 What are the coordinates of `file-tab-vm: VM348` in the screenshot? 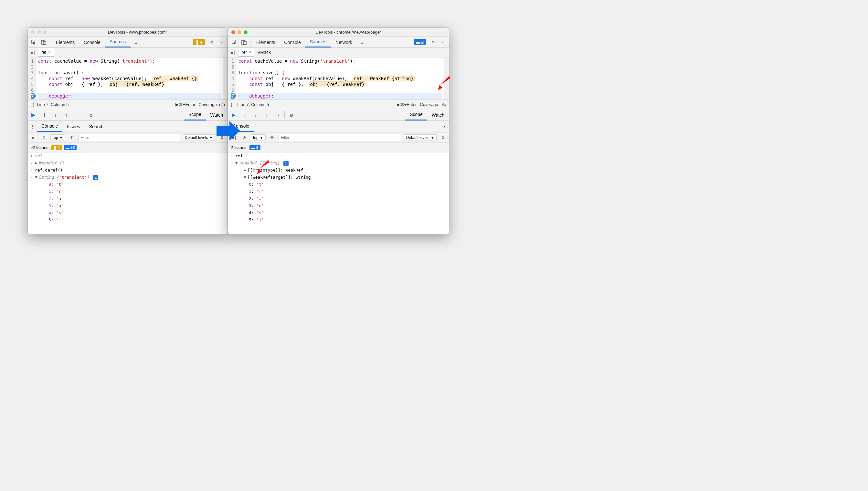 It's located at (264, 53).